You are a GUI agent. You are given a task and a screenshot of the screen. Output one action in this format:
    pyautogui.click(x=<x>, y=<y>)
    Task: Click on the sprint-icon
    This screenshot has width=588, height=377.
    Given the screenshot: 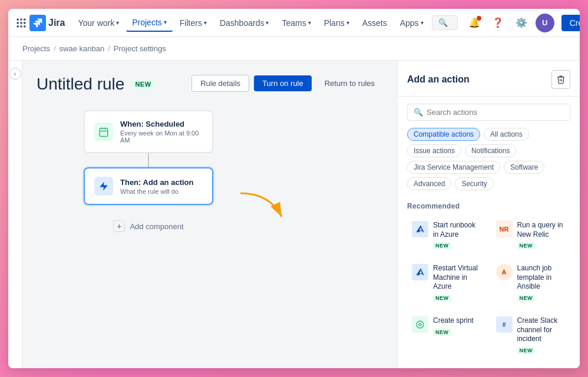 What is the action you would take?
    pyautogui.click(x=420, y=325)
    